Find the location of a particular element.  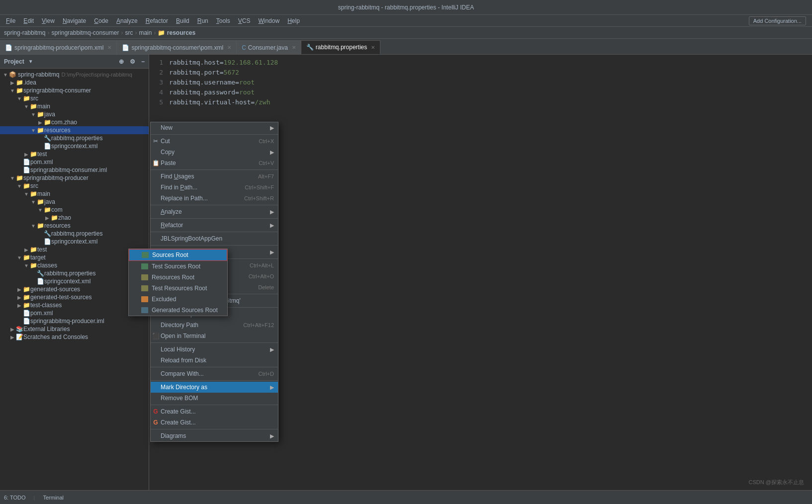

tab-consumer-pom: 📄 springrabbitmq-consumer\pom.xml ✕ is located at coordinates (177, 47).